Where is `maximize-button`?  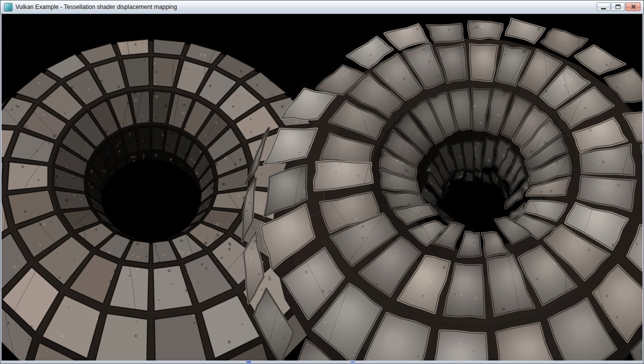 maximize-button is located at coordinates (618, 7).